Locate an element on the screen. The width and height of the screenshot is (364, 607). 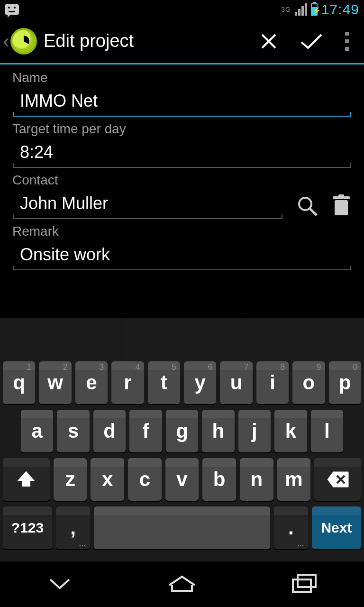
comma-key: ,… is located at coordinates (73, 528).